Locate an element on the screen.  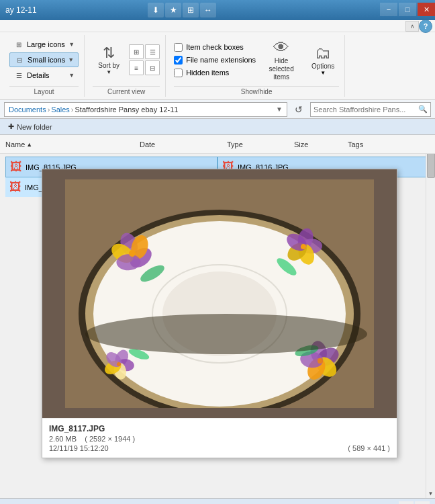
preview-filesize: 2.60 MB is located at coordinates (63, 439).